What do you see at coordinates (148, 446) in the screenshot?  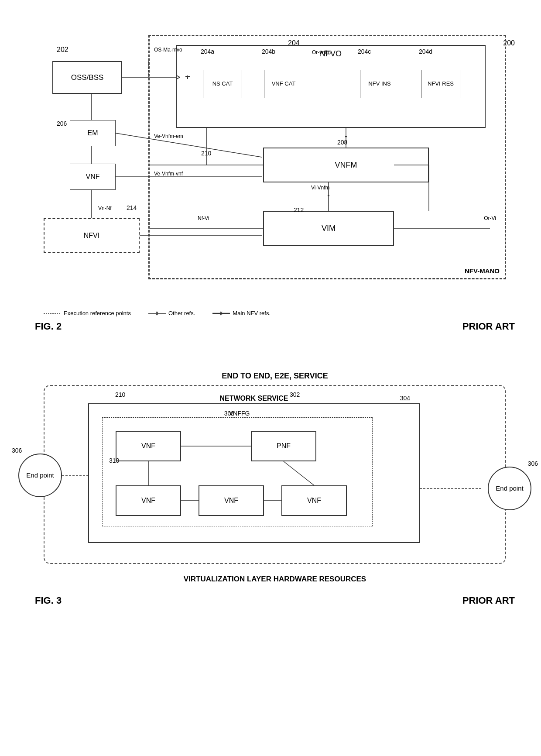 I see `vnf-topleft-box: VNF` at bounding box center [148, 446].